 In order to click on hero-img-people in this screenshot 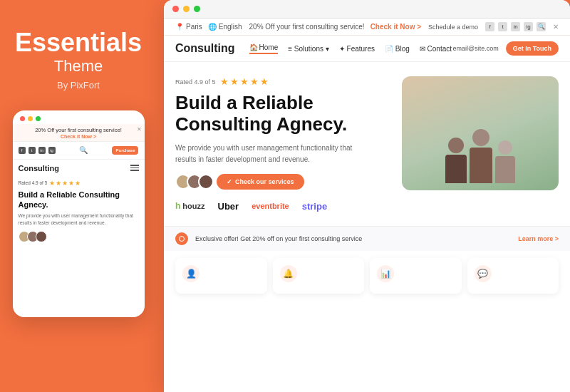, I will do `click(480, 133)`.